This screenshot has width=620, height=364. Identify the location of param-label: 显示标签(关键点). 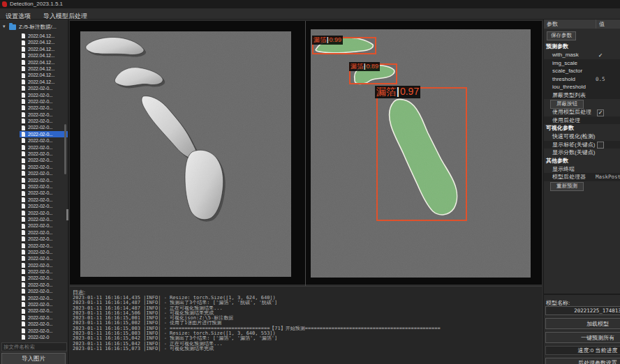
(574, 145).